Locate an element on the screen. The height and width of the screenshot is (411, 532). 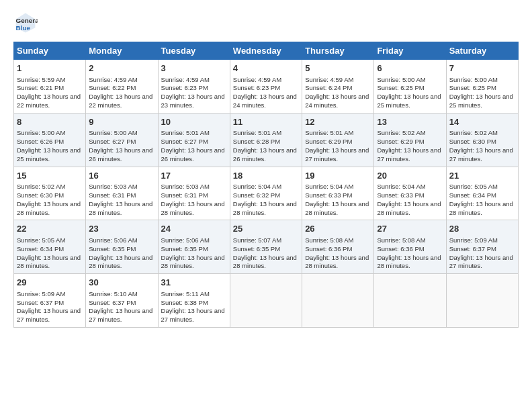
sunset-label: Sunset: 6:28 PM is located at coordinates (257, 141).